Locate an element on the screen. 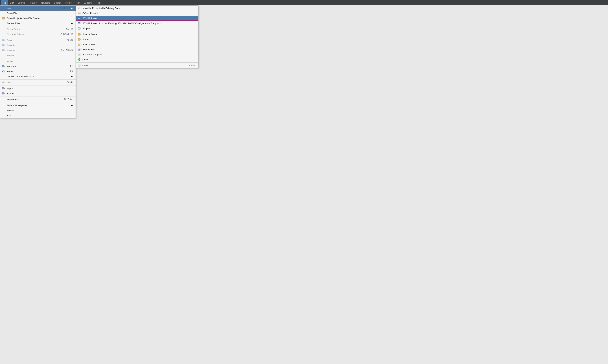 The width and height of the screenshot is (608, 364). close-editor-shortcut: Ctrl+W is located at coordinates (67, 29).